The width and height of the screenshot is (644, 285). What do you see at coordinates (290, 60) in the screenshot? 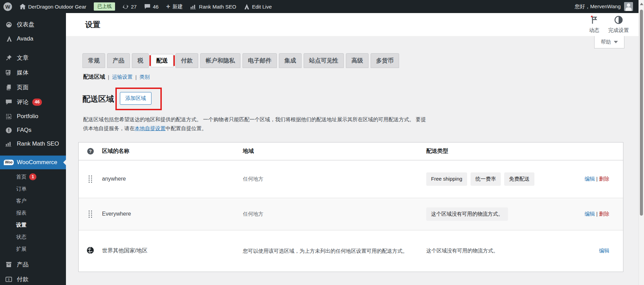
I see `tab-integration: 集成` at bounding box center [290, 60].